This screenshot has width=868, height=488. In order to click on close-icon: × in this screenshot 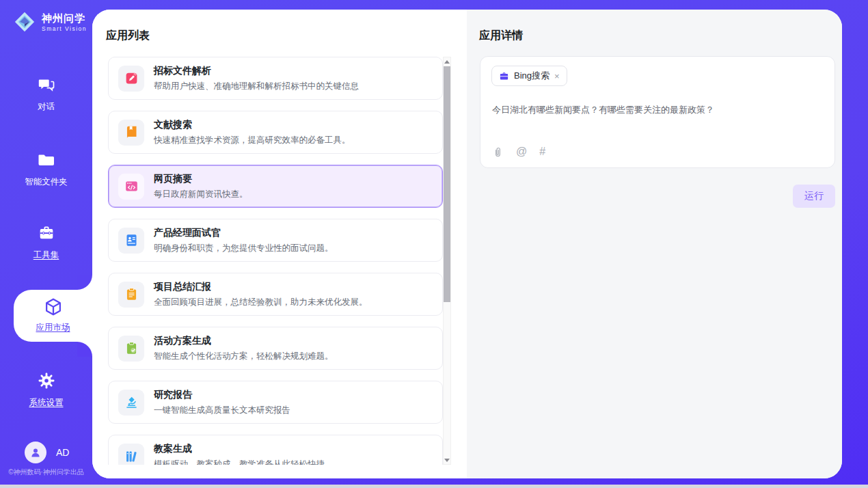, I will do `click(557, 77)`.